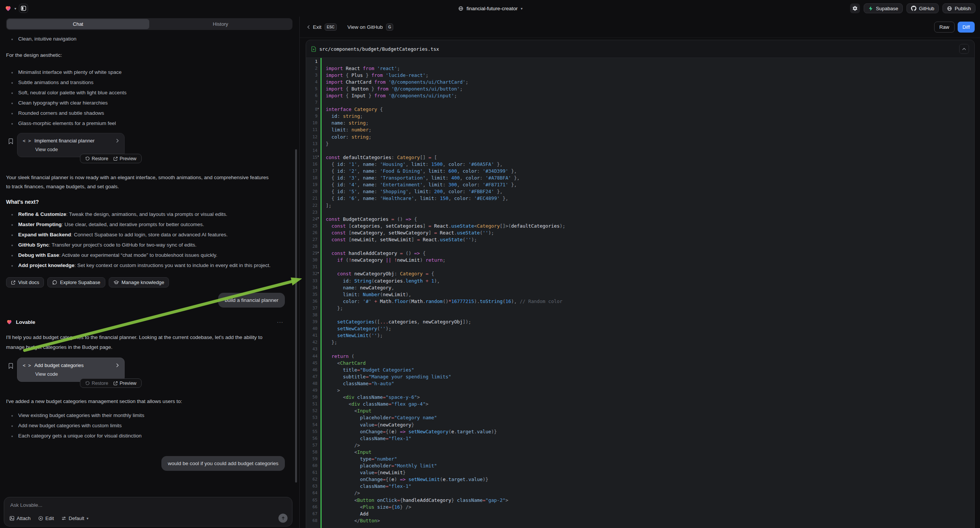  What do you see at coordinates (640, 452) in the screenshot?
I see `code-line: 58 <Input` at bounding box center [640, 452].